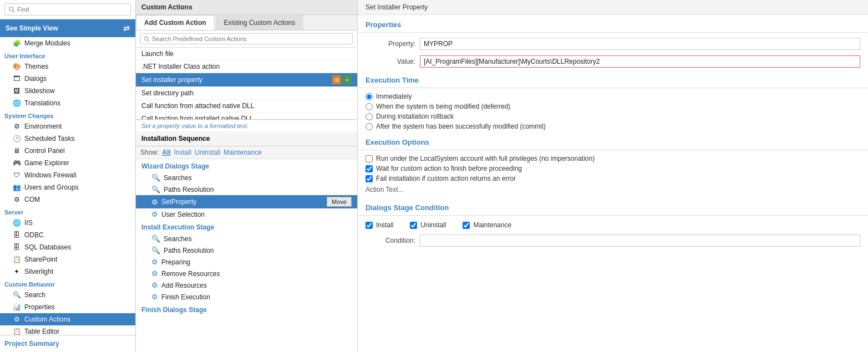 The image size is (868, 352). What do you see at coordinates (246, 139) in the screenshot?
I see `installation-sequence-header: Installation Sequence` at bounding box center [246, 139].